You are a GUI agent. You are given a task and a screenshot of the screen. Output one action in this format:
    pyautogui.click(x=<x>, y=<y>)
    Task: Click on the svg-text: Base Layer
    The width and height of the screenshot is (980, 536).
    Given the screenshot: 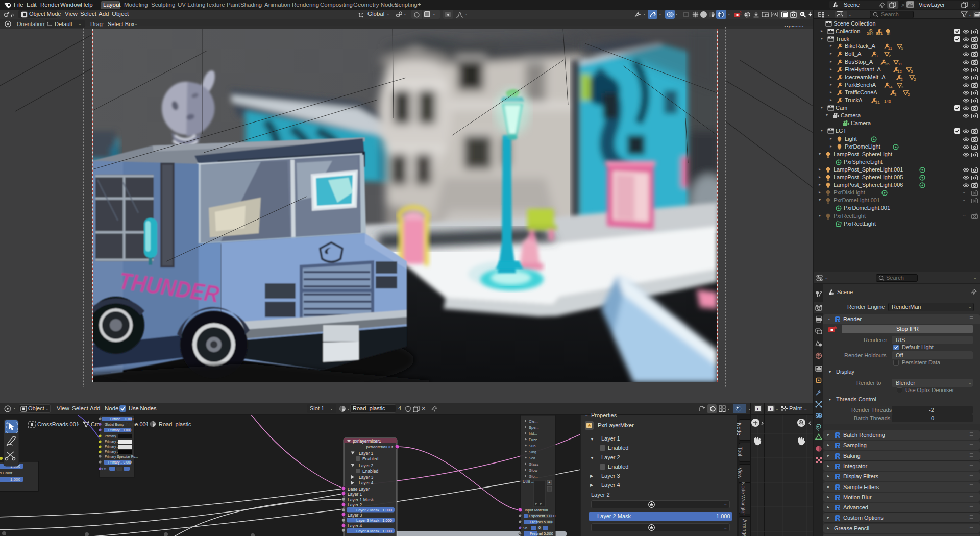 What is the action you would take?
    pyautogui.click(x=358, y=489)
    